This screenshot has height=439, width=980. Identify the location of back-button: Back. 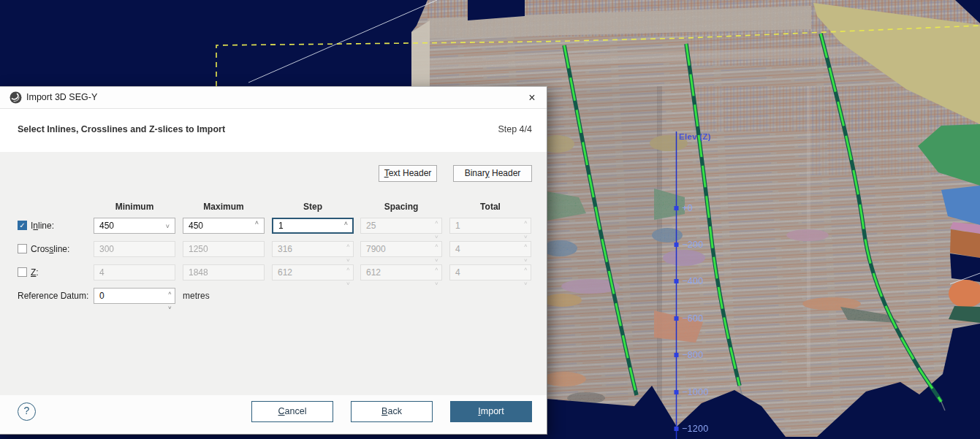
(392, 412).